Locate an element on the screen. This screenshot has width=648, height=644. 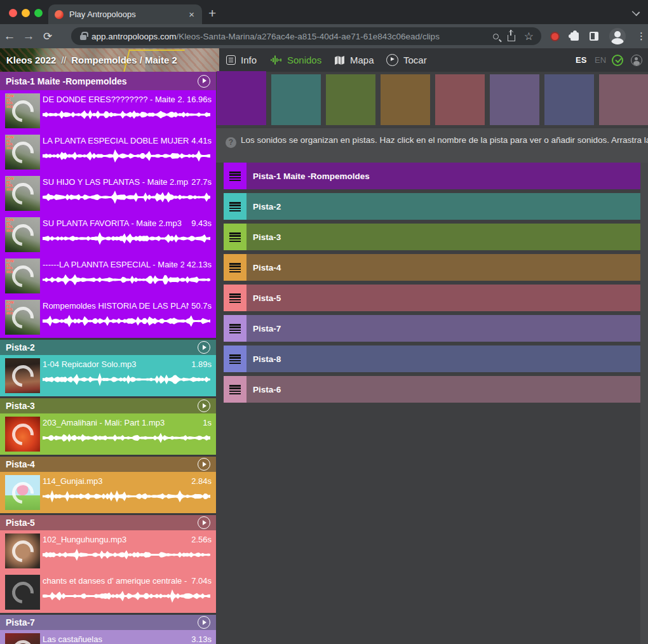
lang-en-button: EN is located at coordinates (600, 60).